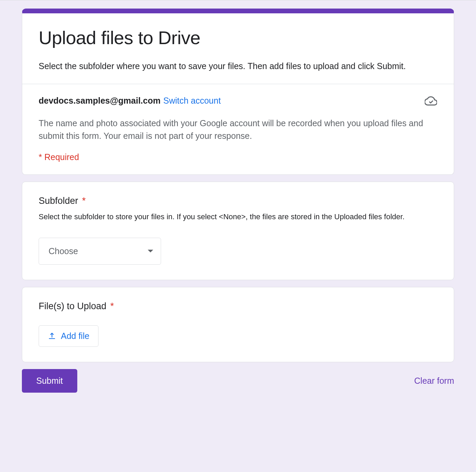  What do you see at coordinates (130, 101) in the screenshot?
I see `account-info: devdocs.samples@gmail.com Switch account` at bounding box center [130, 101].